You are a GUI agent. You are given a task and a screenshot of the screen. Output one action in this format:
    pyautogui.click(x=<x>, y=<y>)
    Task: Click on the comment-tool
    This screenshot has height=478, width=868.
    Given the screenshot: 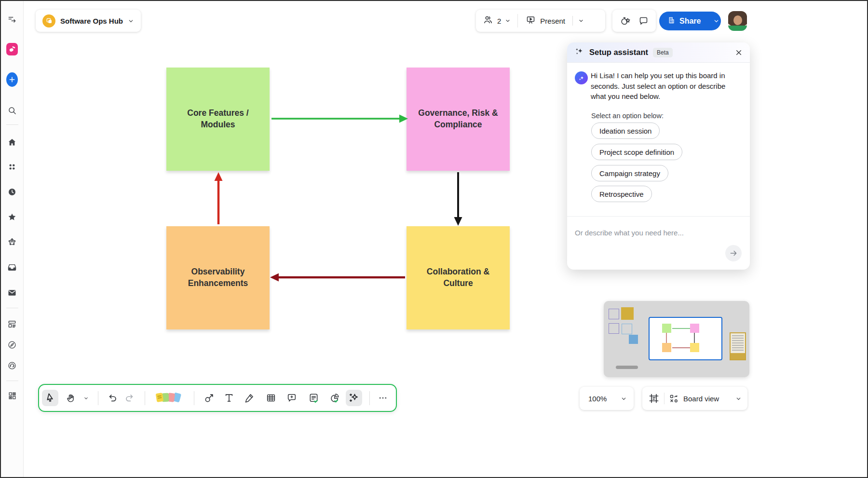 What is the action you would take?
    pyautogui.click(x=292, y=398)
    